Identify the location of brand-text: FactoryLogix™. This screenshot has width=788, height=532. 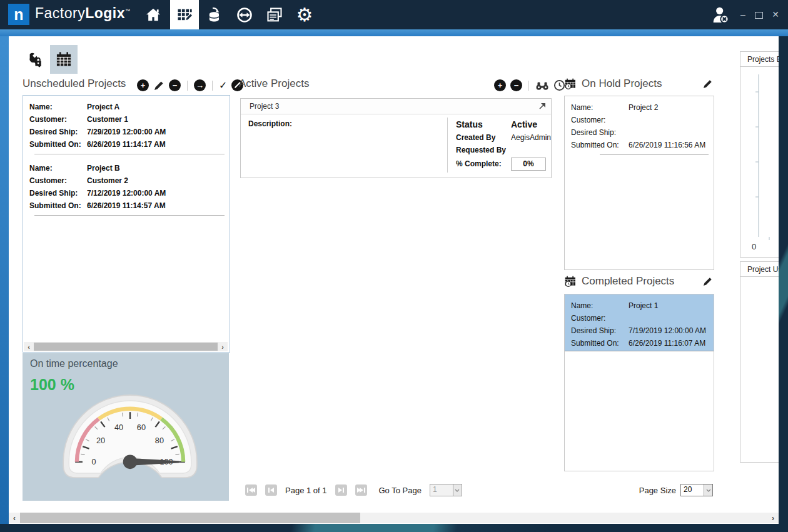
(83, 14).